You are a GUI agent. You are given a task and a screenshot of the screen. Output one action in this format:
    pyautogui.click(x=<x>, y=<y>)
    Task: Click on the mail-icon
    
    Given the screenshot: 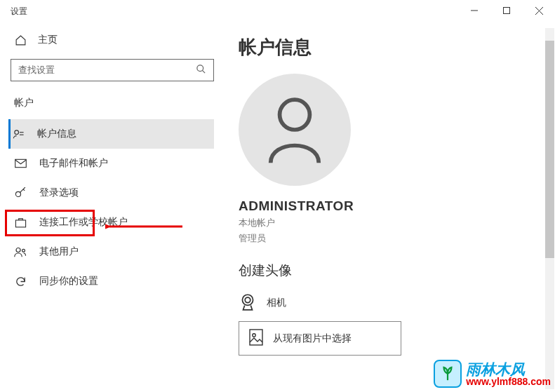 What is the action you would take?
    pyautogui.click(x=20, y=163)
    